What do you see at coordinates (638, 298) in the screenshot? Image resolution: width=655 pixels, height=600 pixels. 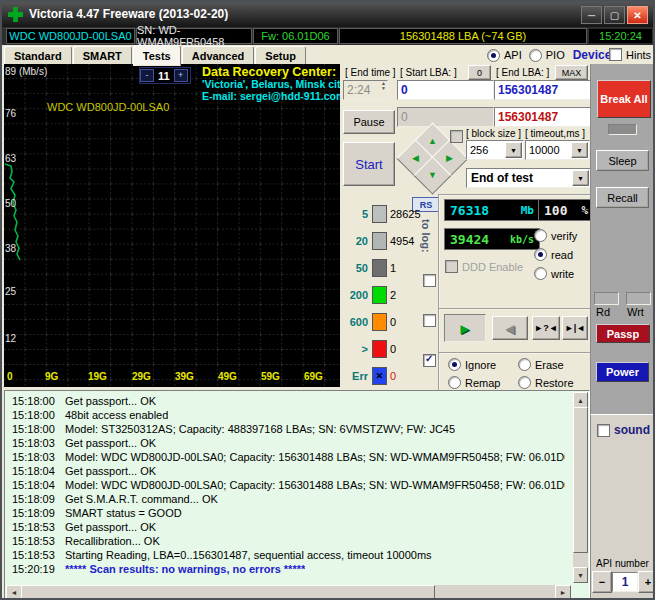 I see `write-led` at bounding box center [638, 298].